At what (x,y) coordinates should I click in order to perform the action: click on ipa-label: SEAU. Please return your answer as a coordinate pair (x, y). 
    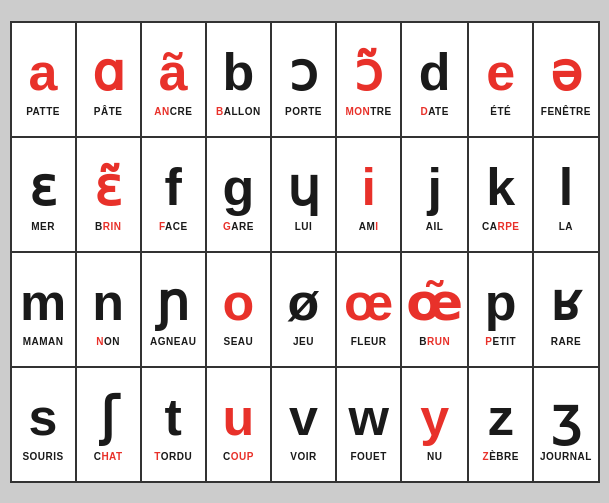
    Looking at the image, I should click on (238, 342).